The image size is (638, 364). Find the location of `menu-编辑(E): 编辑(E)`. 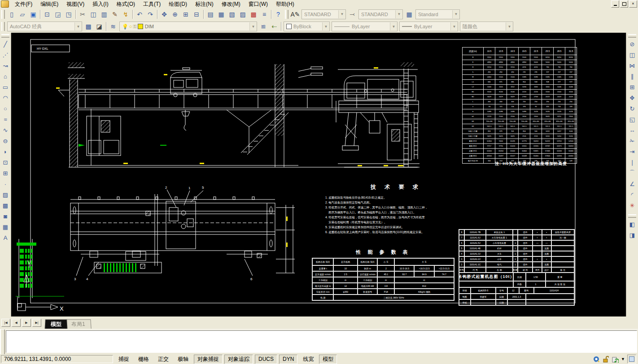

menu-编辑(E): 编辑(E) is located at coordinates (49, 4).